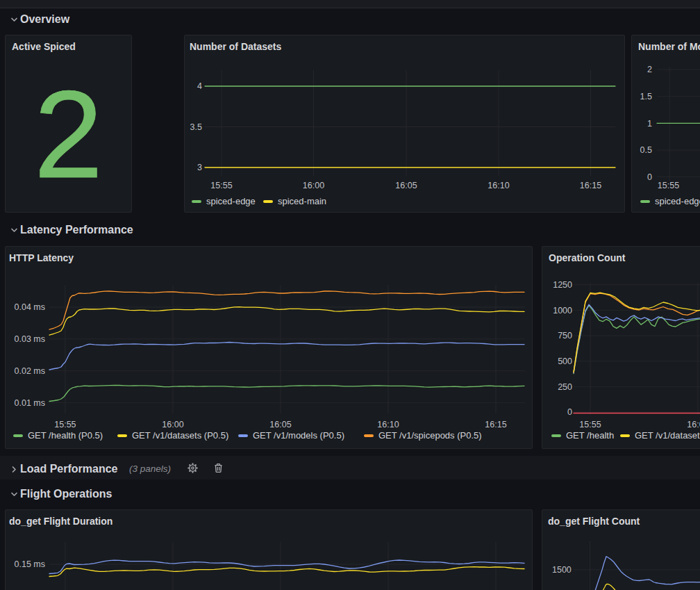 This screenshot has height=590, width=700. I want to click on svg-text: 1000, so click(562, 311).